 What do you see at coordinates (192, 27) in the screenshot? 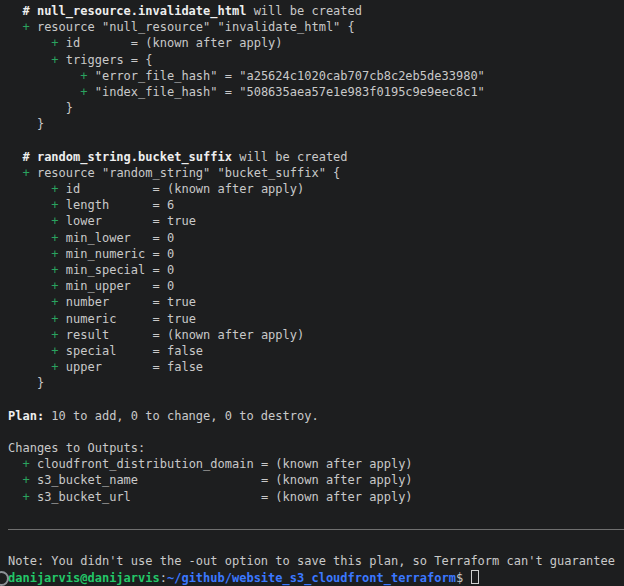
I see `terminal-text: resource "null_resource" "invalidate_htm…` at bounding box center [192, 27].